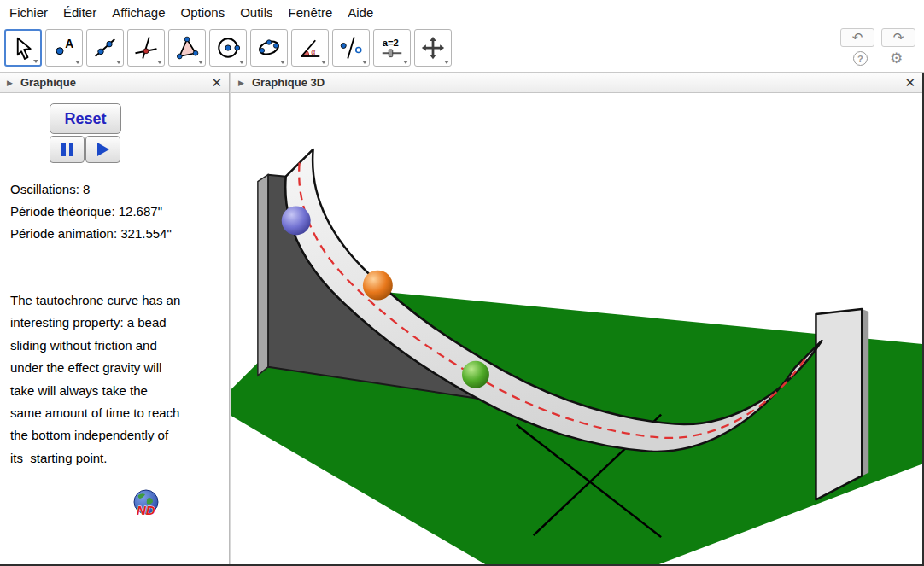  What do you see at coordinates (360, 12) in the screenshot?
I see `menu-item-aide: Aide` at bounding box center [360, 12].